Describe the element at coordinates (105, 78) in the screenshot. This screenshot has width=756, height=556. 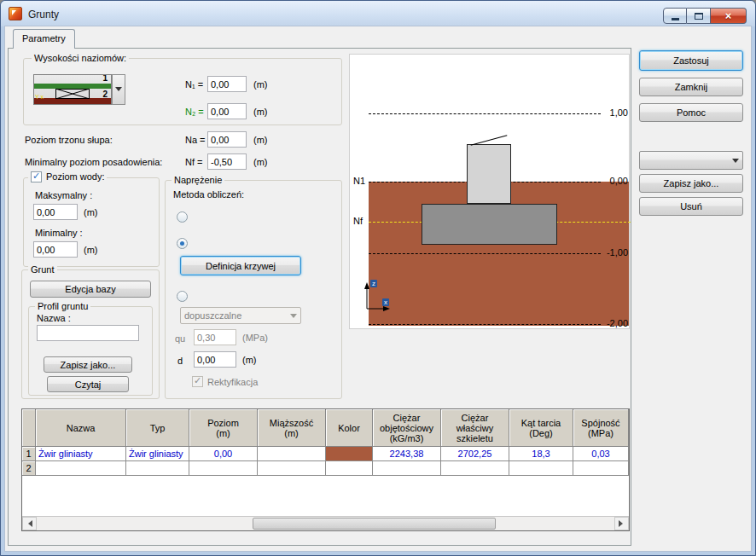
I see `preview-level-1: 1` at that location.